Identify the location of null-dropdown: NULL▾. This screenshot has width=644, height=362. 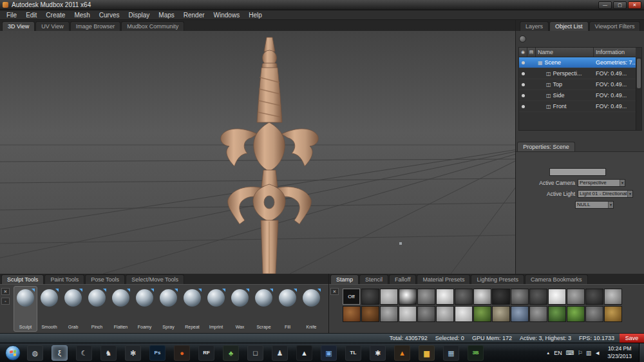
(594, 205).